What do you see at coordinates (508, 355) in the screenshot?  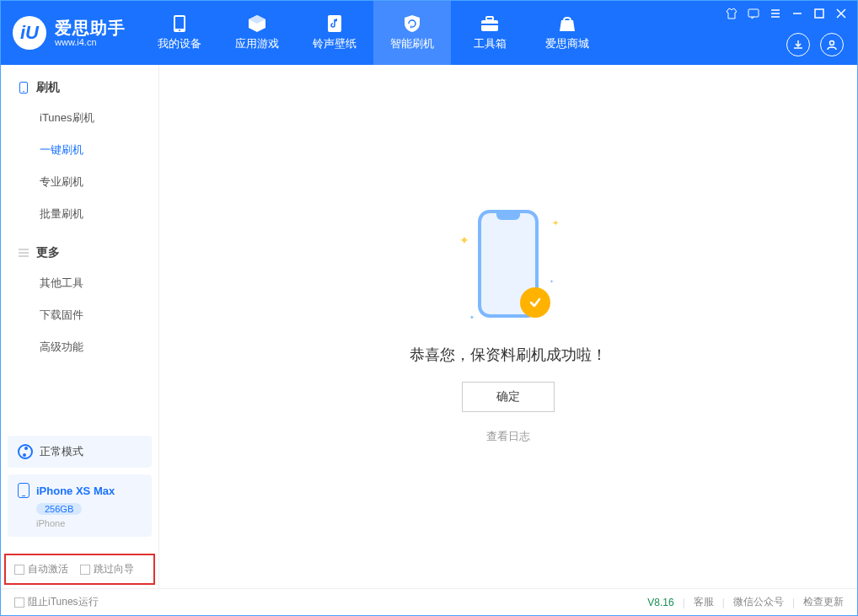 I see `success-message: 恭喜您，保资料刷机成功啦！` at bounding box center [508, 355].